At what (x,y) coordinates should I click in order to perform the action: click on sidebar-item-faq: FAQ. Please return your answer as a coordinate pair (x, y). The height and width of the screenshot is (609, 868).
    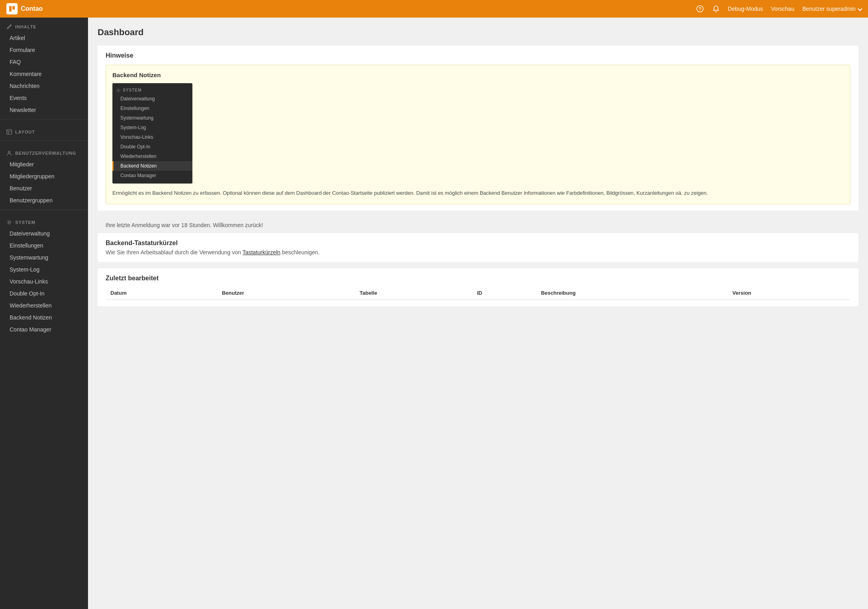
    Looking at the image, I should click on (44, 62).